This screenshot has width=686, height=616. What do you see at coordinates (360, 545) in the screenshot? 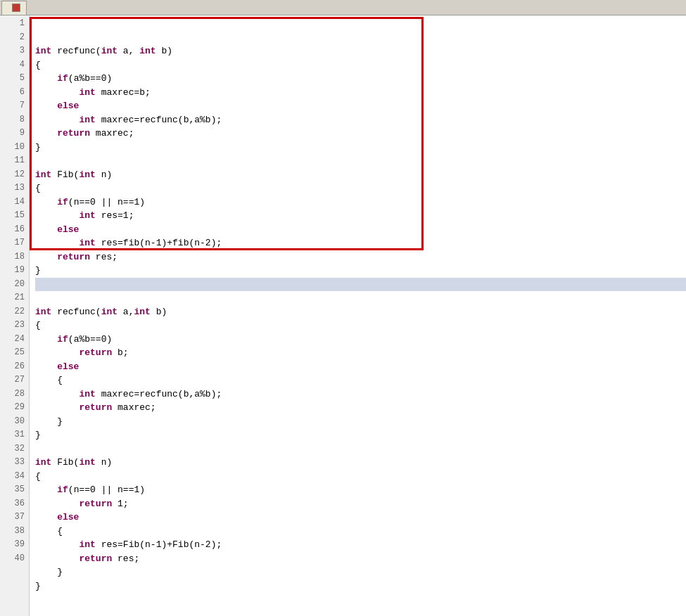
I see `code-line: int res=Fib(n-1)+Fib(n-2);` at bounding box center [360, 545].